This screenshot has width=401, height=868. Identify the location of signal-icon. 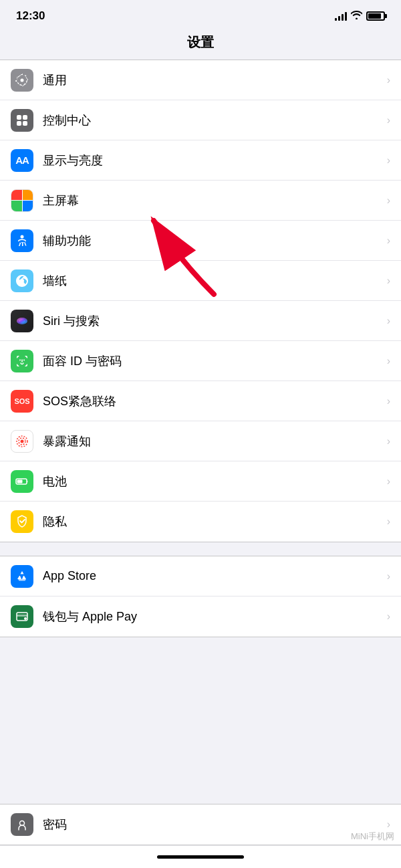
(341, 16).